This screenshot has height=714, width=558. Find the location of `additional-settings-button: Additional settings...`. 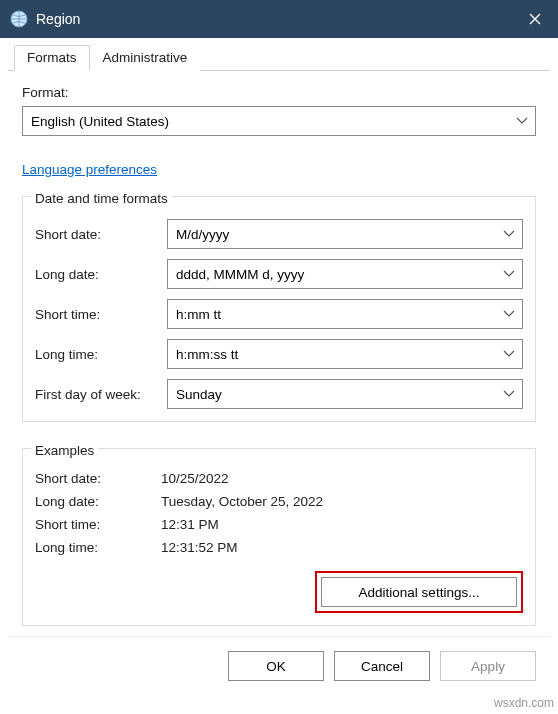

additional-settings-button: Additional settings... is located at coordinates (419, 592).